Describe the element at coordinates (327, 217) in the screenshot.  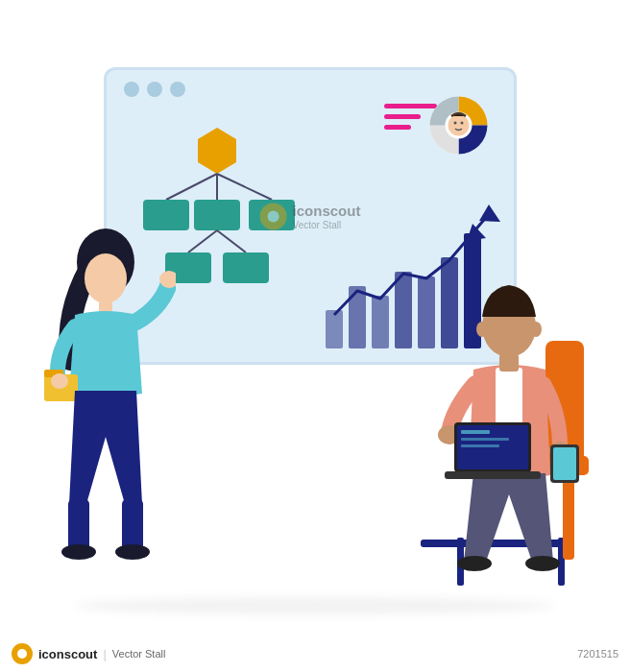
I see `watermark-text-group: iconscout Vector Stall` at that location.